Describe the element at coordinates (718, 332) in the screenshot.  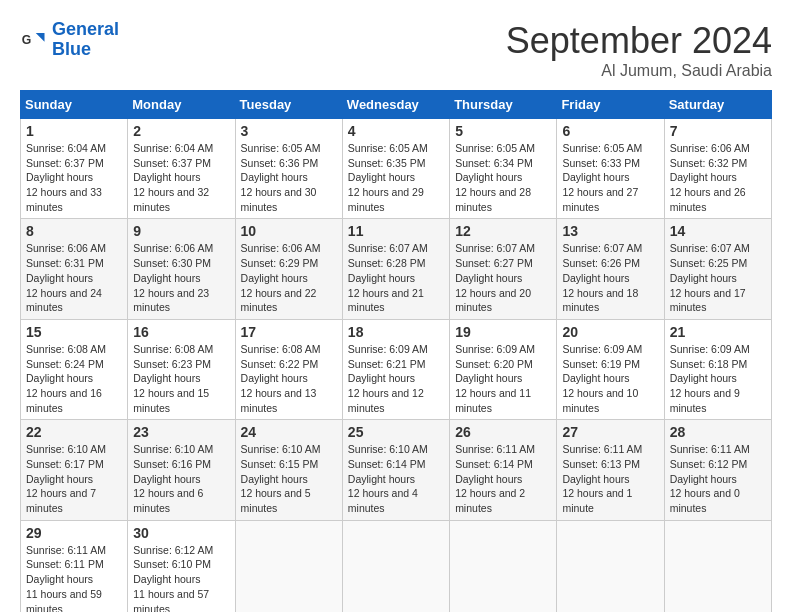
I see `day-number: 21` at that location.